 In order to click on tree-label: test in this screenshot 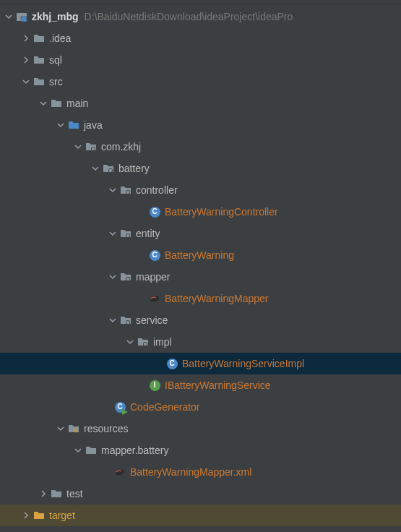, I will do `click(75, 494)`.